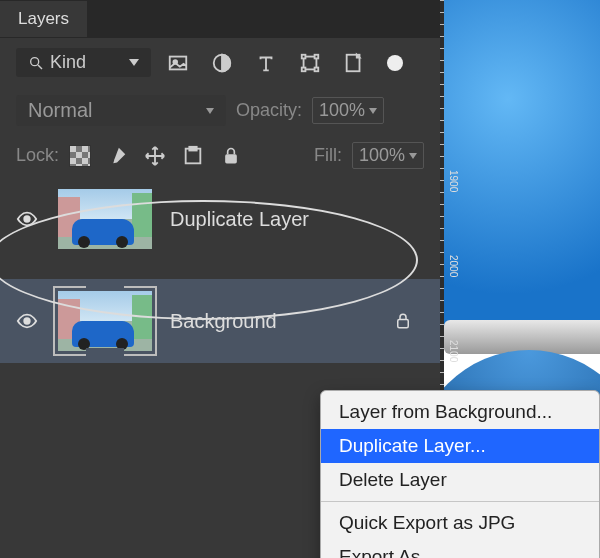 This screenshot has width=600, height=558. Describe the element at coordinates (80, 156) in the screenshot. I see `lock-transparency-icon` at that location.